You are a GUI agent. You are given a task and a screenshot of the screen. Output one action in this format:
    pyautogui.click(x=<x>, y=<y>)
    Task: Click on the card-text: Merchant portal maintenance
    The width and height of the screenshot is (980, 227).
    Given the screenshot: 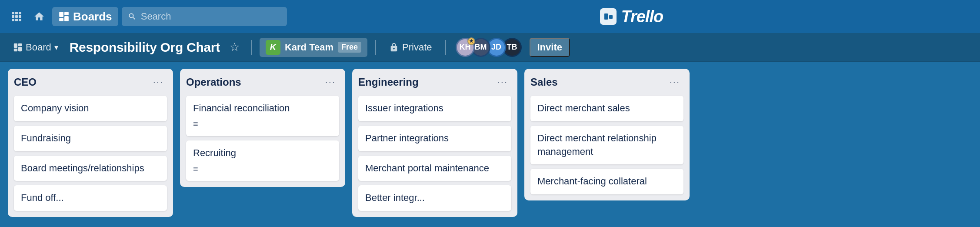 What is the action you would take?
    pyautogui.click(x=427, y=168)
    